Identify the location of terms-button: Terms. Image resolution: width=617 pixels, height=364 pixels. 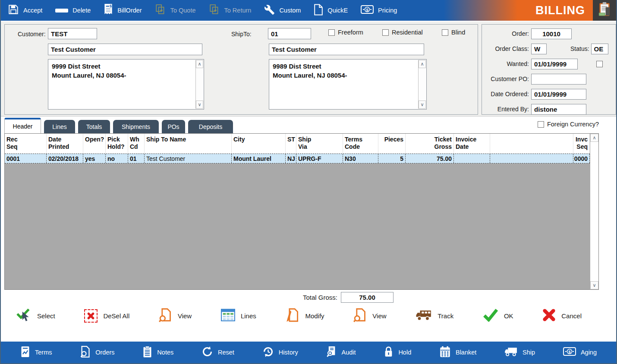
(36, 353).